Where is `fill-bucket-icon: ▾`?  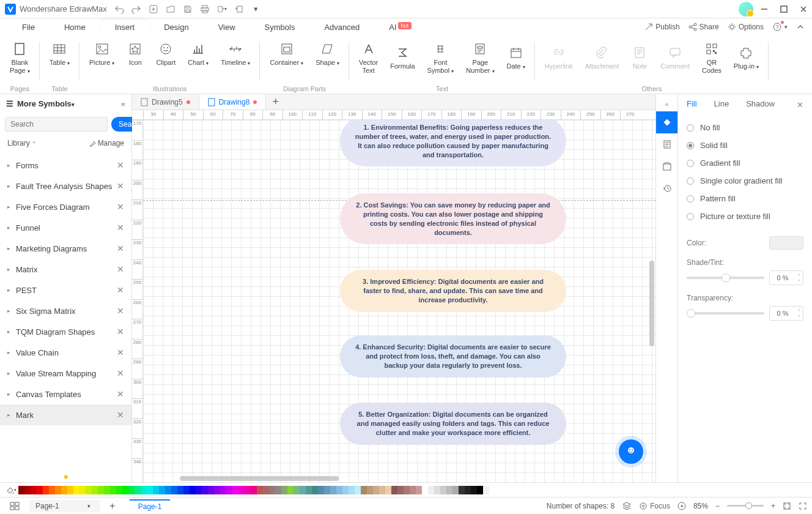
fill-bucket-icon: ▾ is located at coordinates (11, 490).